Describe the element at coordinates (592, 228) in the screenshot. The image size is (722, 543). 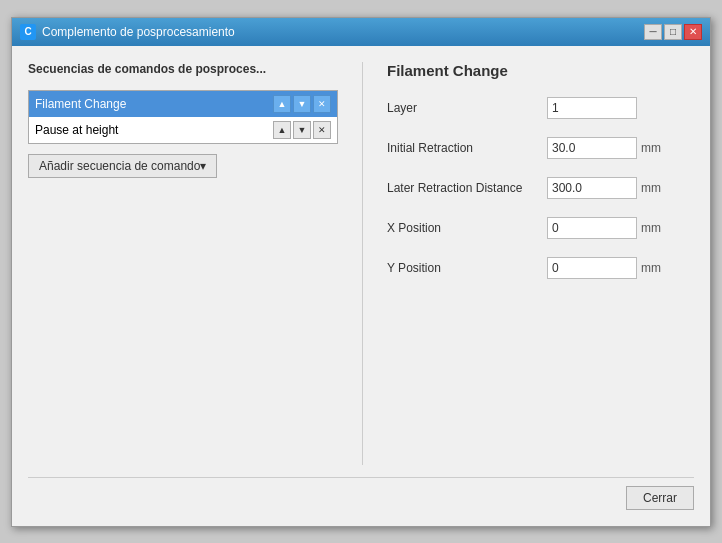
I see `x-position-input` at that location.